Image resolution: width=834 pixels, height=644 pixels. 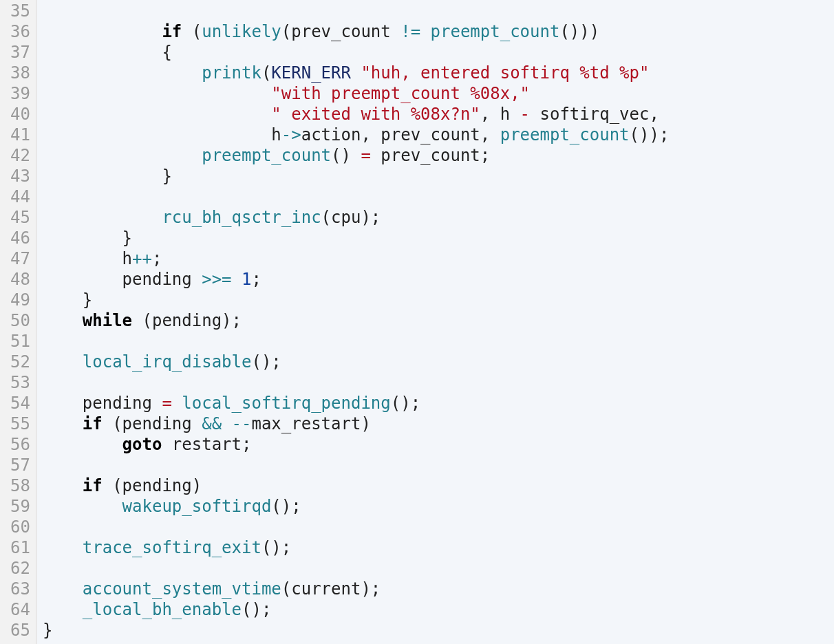 What do you see at coordinates (345, 32) in the screenshot?
I see `token-var: prev_count` at bounding box center [345, 32].